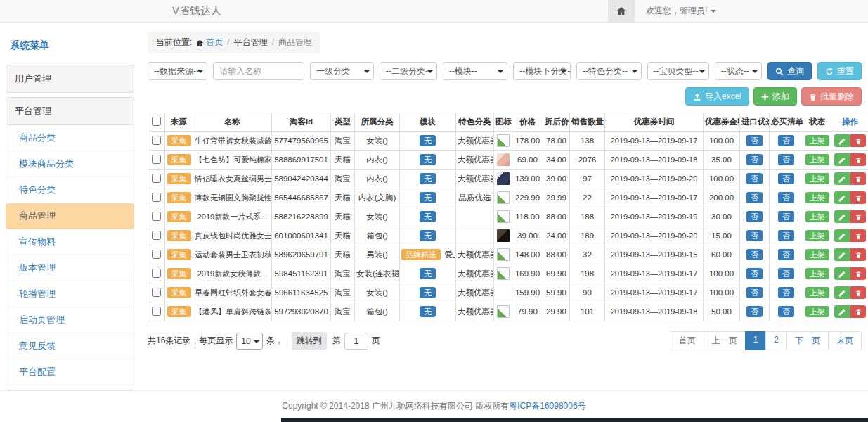 The image size is (868, 422). I want to click on sidebar-item: 平台管理, so click(70, 111).